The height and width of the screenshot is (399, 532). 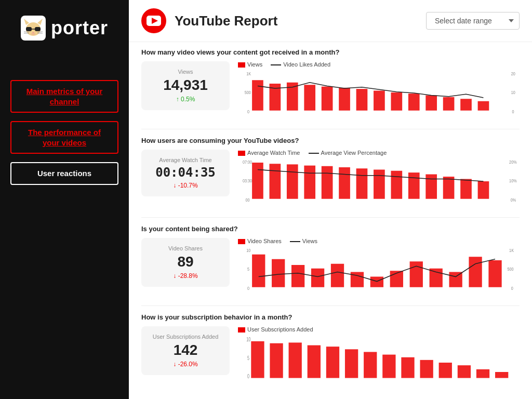 I want to click on wt-line-icon, so click(x=314, y=153).